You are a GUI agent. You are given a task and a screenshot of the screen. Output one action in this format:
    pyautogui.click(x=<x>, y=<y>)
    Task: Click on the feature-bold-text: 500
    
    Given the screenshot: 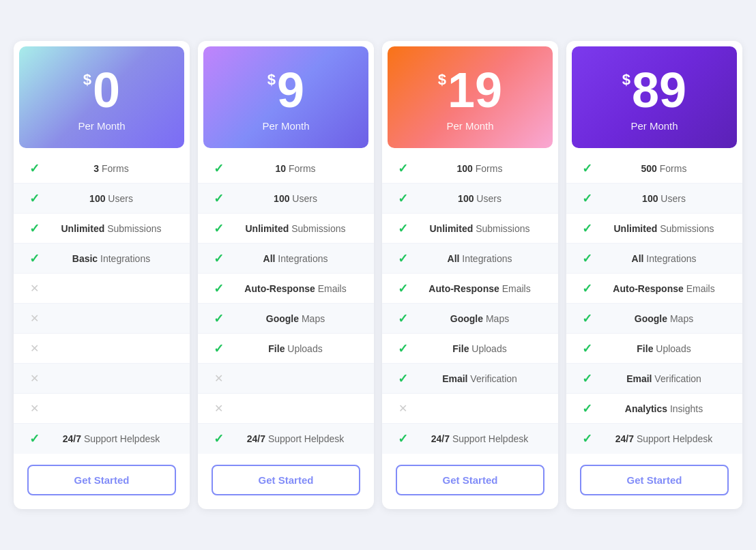 What is the action you would take?
    pyautogui.click(x=650, y=169)
    